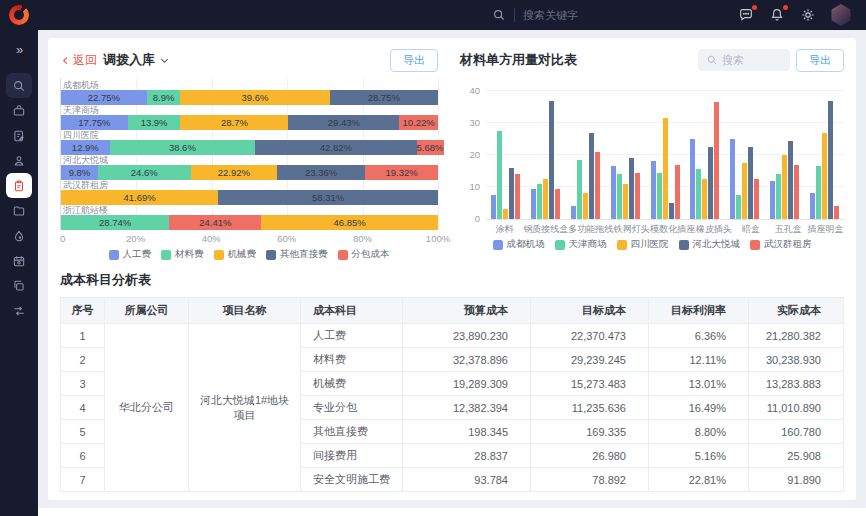 The height and width of the screenshot is (516, 866). Describe the element at coordinates (182, 254) in the screenshot. I see `legend-item: 材料费` at that location.